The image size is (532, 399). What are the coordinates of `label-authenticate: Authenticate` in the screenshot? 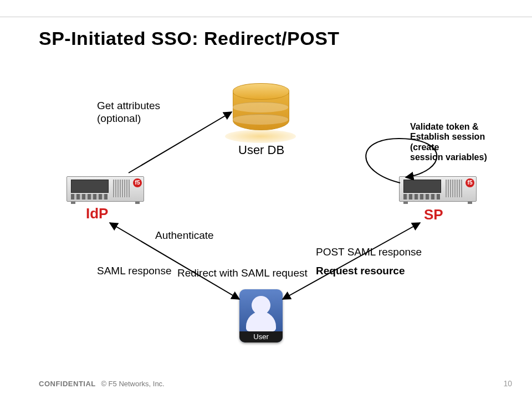 It's located at (185, 236).